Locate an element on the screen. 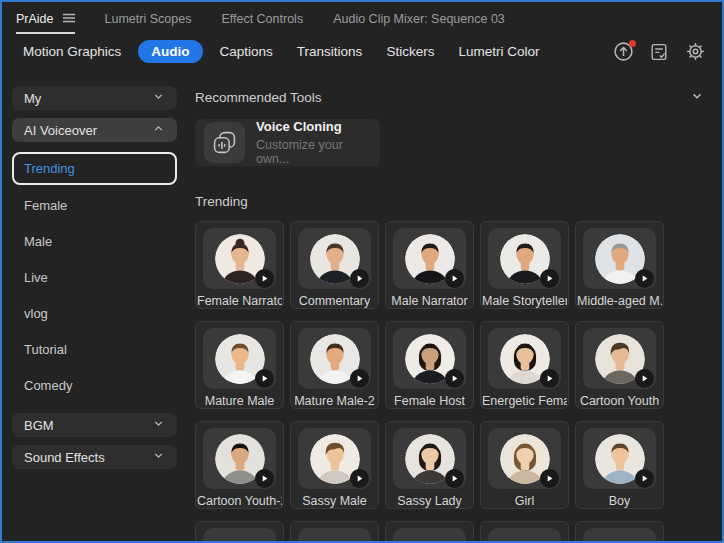 The image size is (724, 543). voice-card-middle-aged-m-: Middle-aged M... is located at coordinates (620, 265).